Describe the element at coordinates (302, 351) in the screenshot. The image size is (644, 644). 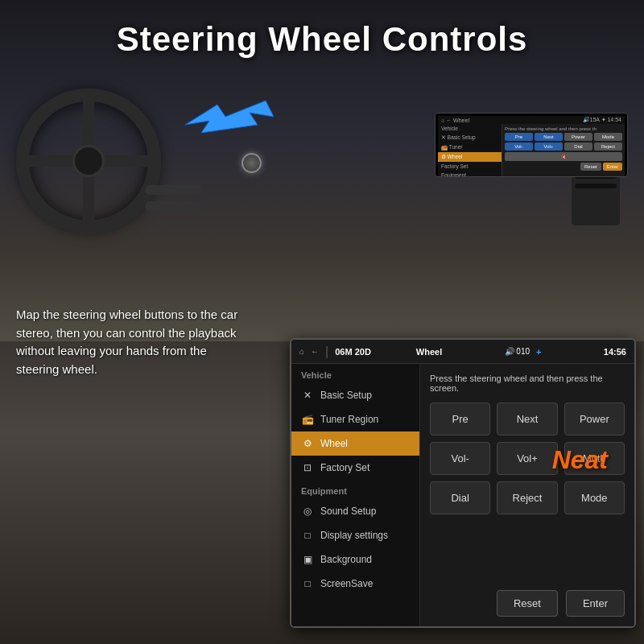
I see `home-icon: ⌂` at that location.